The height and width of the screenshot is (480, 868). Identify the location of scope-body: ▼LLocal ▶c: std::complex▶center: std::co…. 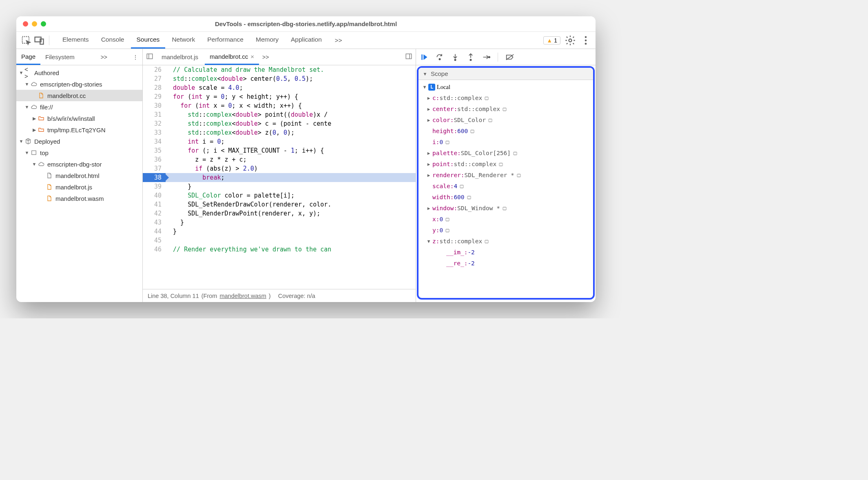
(506, 189).